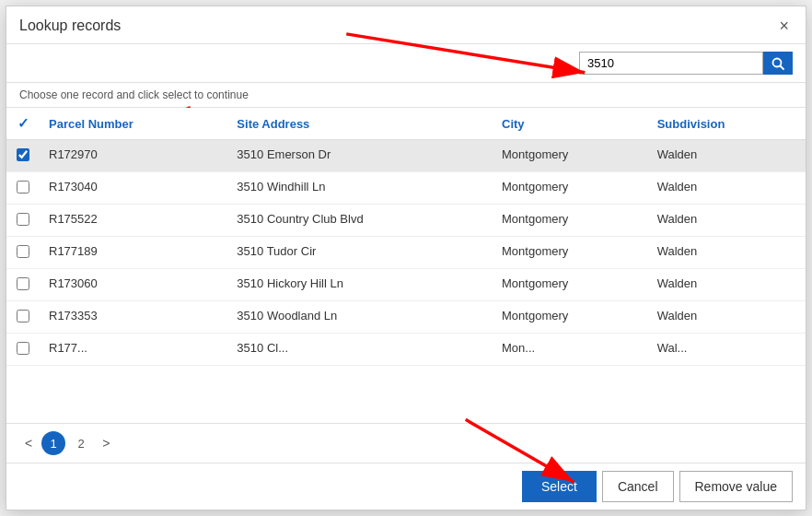 Image resolution: width=812 pixels, height=516 pixels. What do you see at coordinates (29, 443) in the screenshot?
I see `prev-page-button: <` at bounding box center [29, 443].